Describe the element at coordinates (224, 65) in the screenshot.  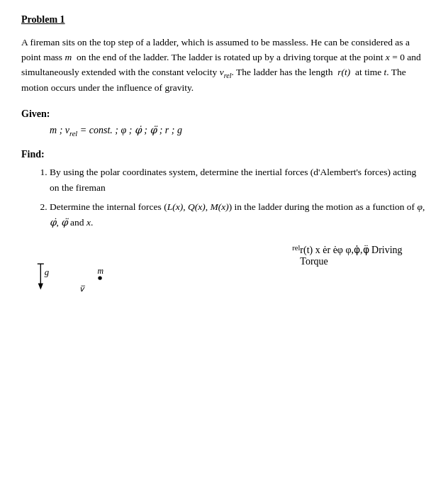
I see `problem-description: A fireman sits on the top step of a ladd…` at that location.